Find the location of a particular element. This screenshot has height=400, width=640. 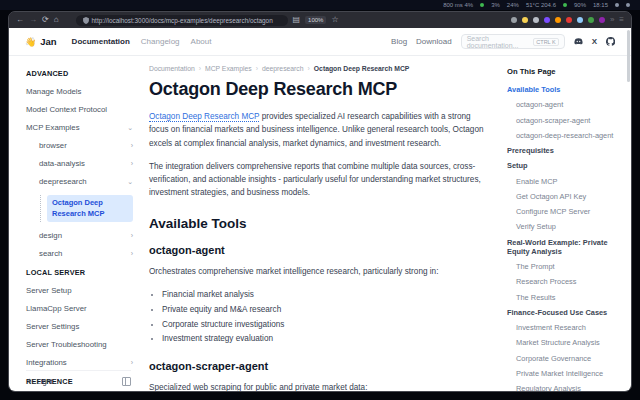

chevron-down-icon: ⌄ is located at coordinates (130, 128).